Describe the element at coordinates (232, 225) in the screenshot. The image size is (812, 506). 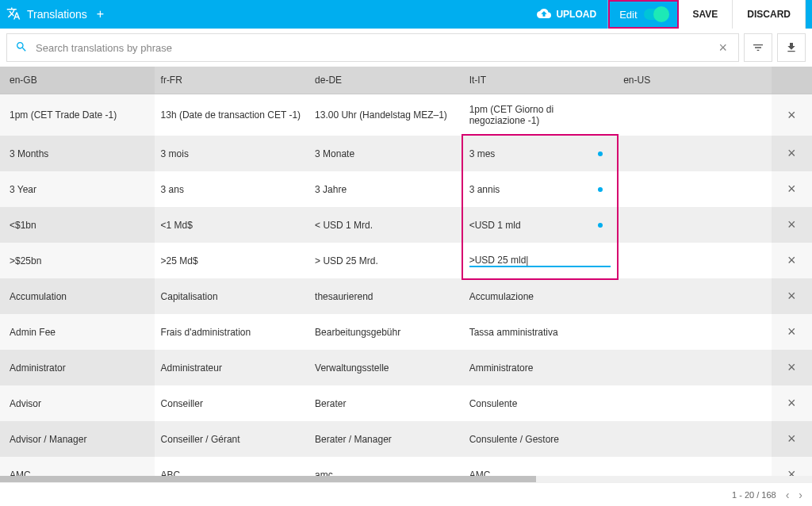
I see `cell-fr-fr: <1 Md$` at that location.